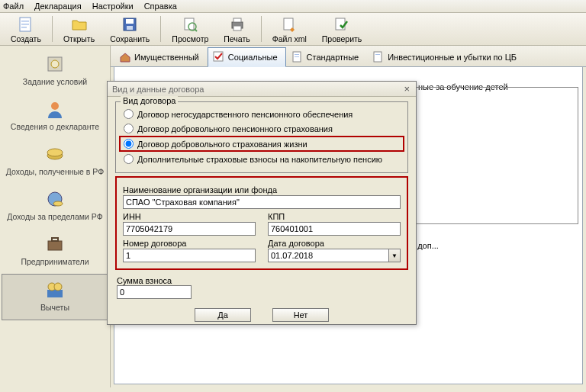 This screenshot has height=392, width=586. I want to click on kpp-label: КПП, so click(334, 217).